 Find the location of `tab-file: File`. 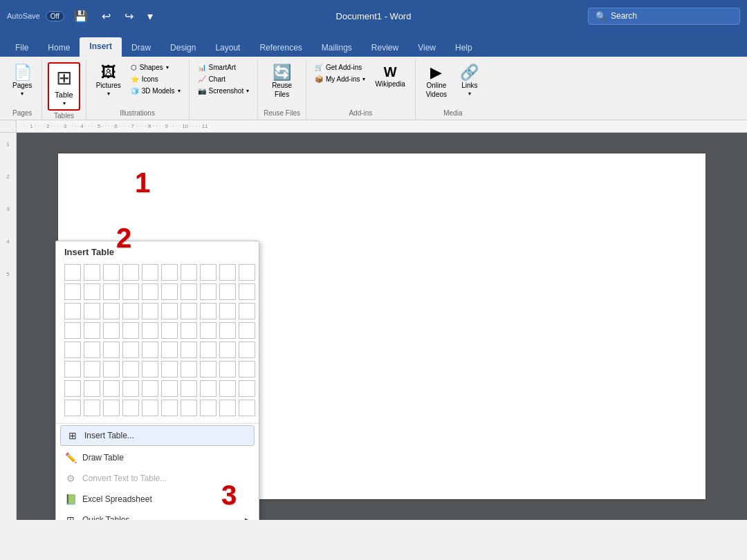

tab-file: File is located at coordinates (22, 48).